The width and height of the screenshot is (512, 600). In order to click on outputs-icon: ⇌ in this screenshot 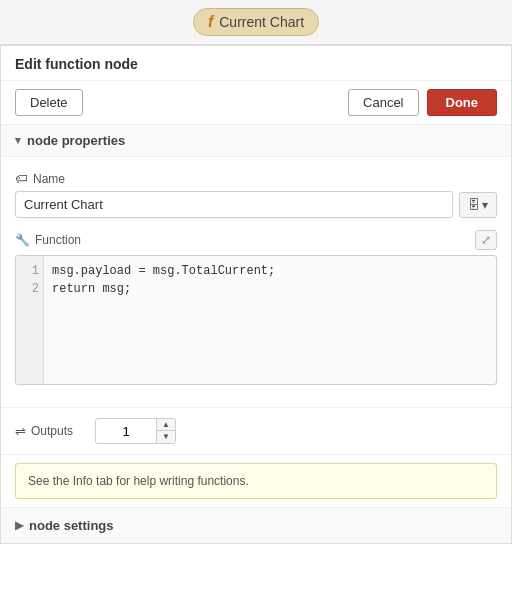, I will do `click(20, 432)`.